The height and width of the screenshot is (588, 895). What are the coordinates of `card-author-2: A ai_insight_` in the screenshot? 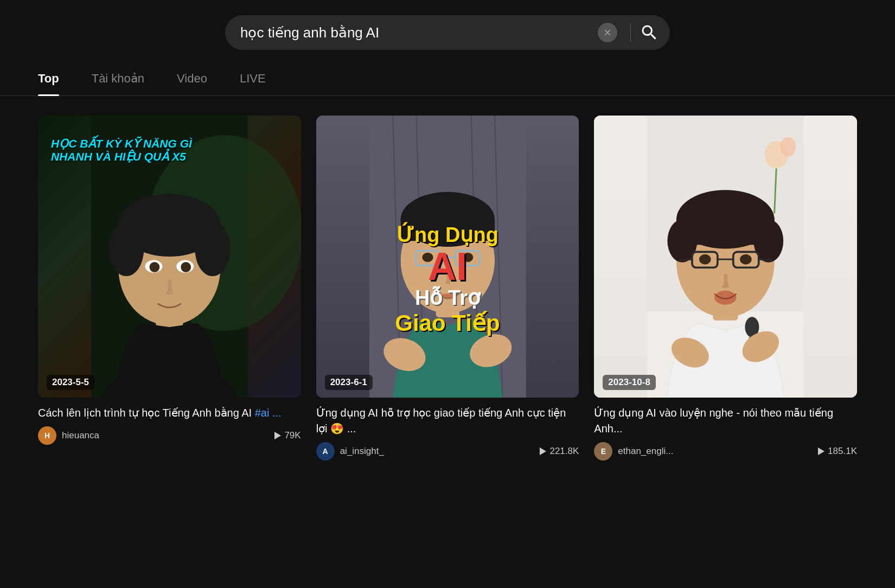 It's located at (350, 451).